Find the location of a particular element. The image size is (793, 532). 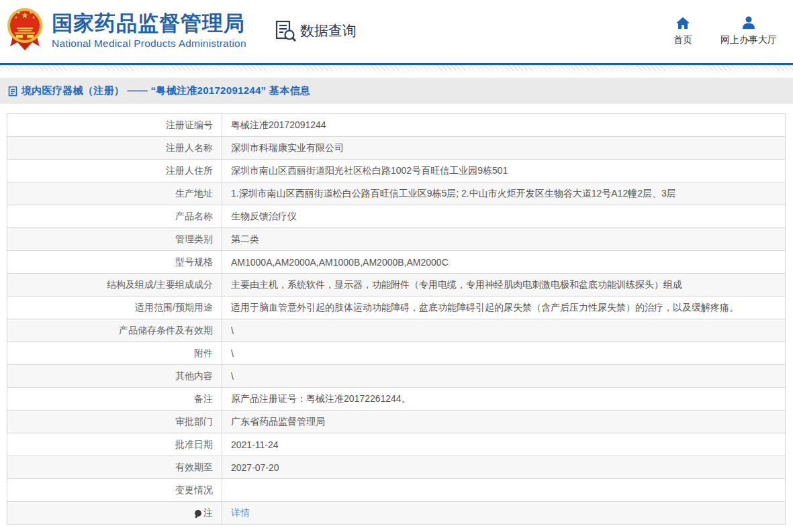

table-row: 型号规格AM1000A,AM2000A,AM1000B,AM2000B,AM20… is located at coordinates (396, 262).